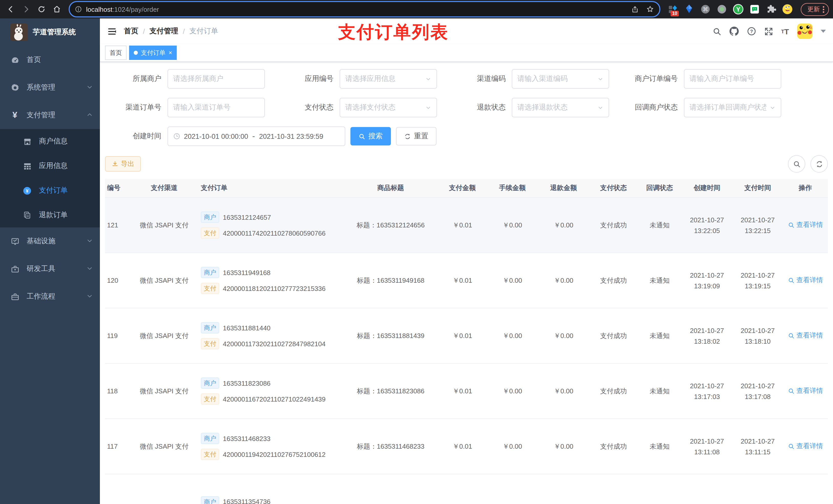  I want to click on filter-select: 请输入渠道编码, so click(561, 79).